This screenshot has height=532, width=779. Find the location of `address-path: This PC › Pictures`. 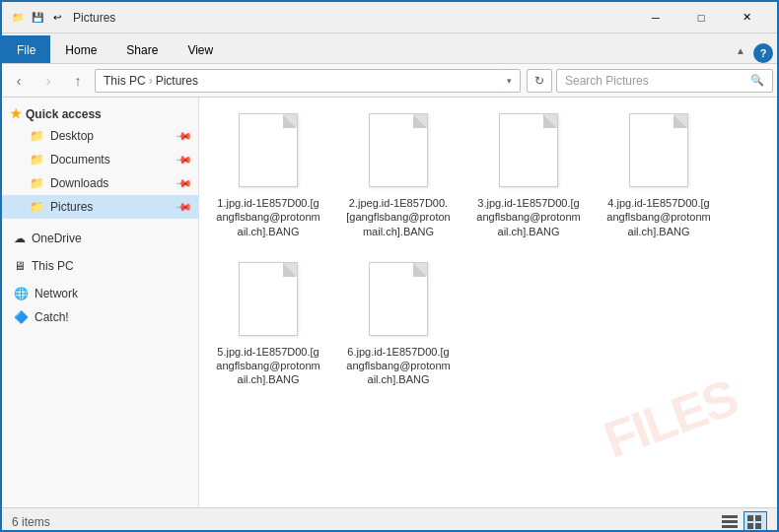

address-path: This PC › Pictures is located at coordinates (298, 81).